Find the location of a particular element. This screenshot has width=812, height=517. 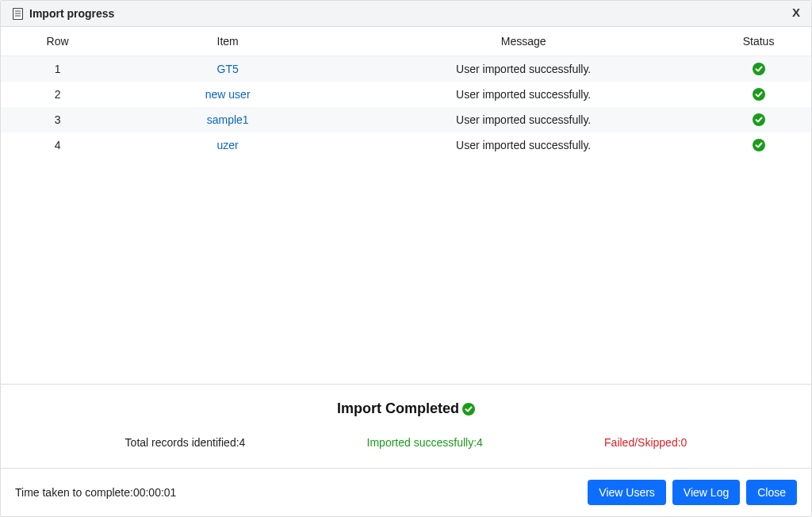

table-row: 4uzerUser imported successfully. is located at coordinates (406, 145).